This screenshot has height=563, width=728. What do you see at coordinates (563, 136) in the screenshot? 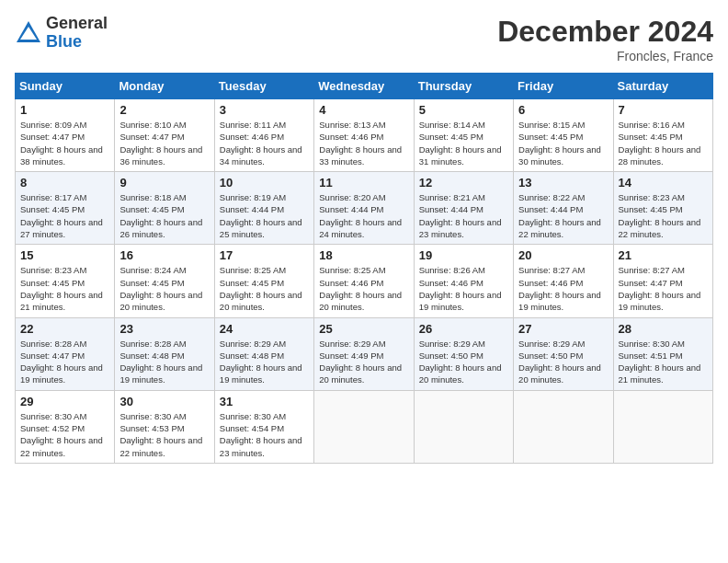
I see `calendar-cell: 6 Sunrise: 8:15 AM Sunset: 4:45 PM Dayli…` at bounding box center [563, 136].